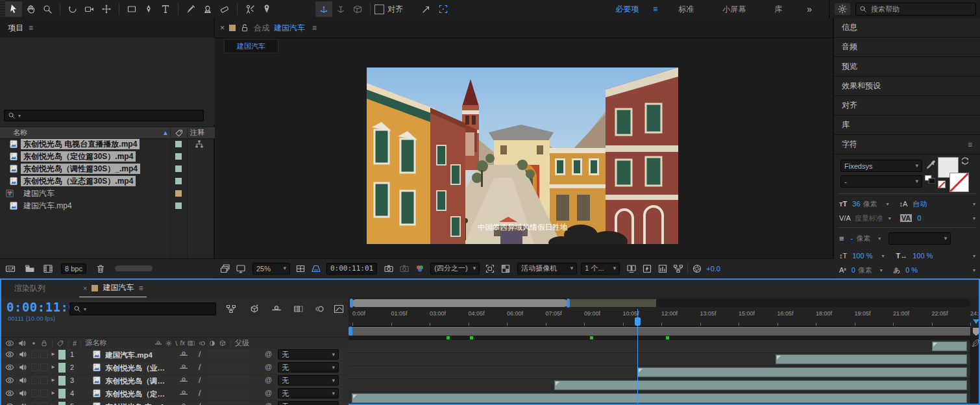 Image resolution: width=980 pixels, height=405 pixels. What do you see at coordinates (175, 367) in the screenshot?
I see `layer-row: ►2东创悦光岛（业…/@无▾` at bounding box center [175, 367].